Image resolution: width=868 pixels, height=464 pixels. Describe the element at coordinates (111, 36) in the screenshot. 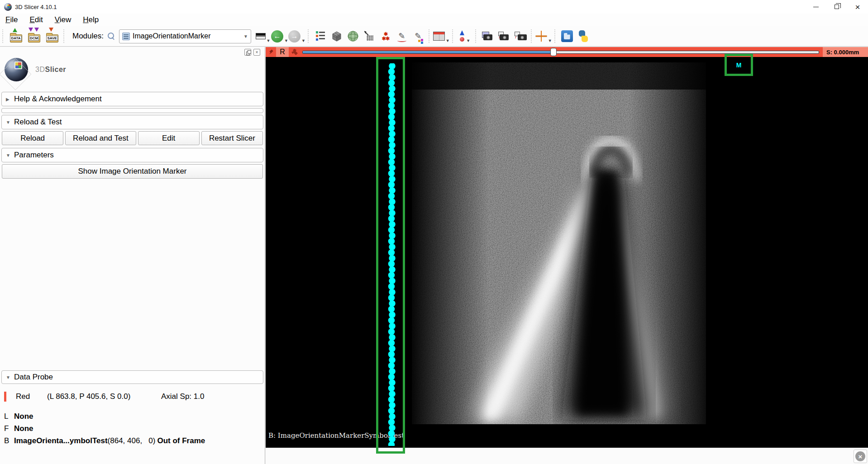

I see `module-search-icon` at that location.